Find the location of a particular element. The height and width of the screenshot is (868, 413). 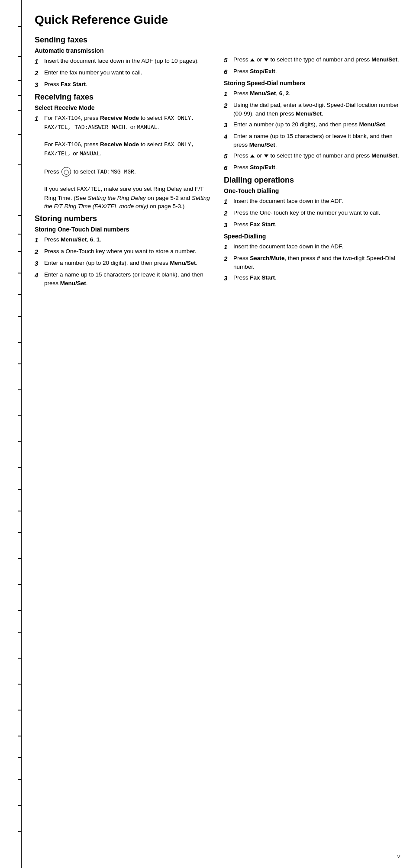

dialling-operations-title: Dialling operations is located at coordinates (312, 180).